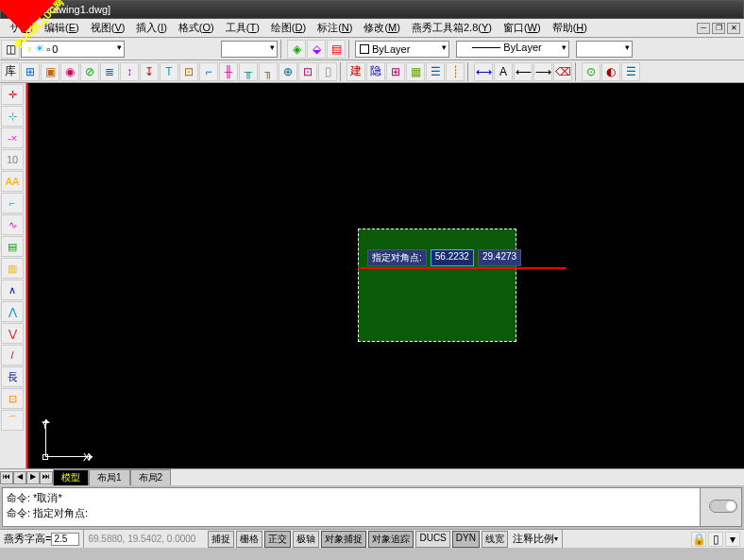  What do you see at coordinates (308, 72) in the screenshot?
I see `toolbar-icon-15: ⊡` at bounding box center [308, 72].